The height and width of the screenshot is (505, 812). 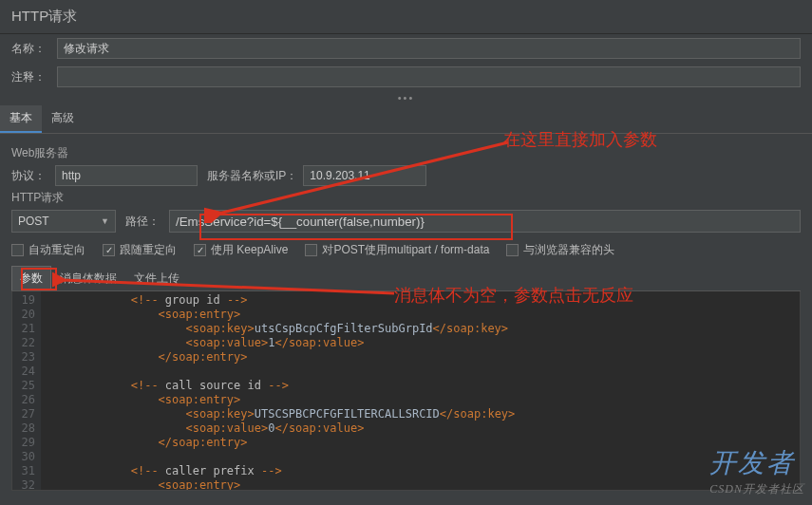 What do you see at coordinates (406, 197) in the screenshot?
I see `http-section-label: HTTP请求` at bounding box center [406, 197].